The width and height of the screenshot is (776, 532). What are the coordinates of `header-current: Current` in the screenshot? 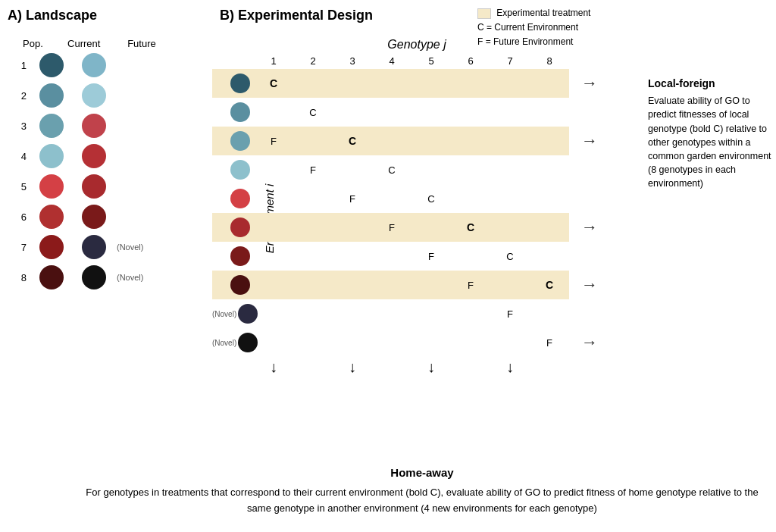 It's located at (84, 44).